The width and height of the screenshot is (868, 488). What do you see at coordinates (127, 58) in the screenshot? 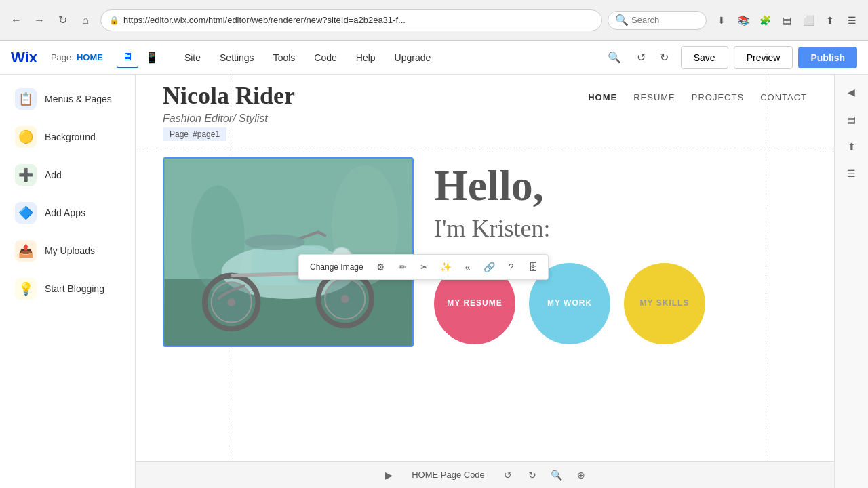
I see `desktop-view-button: 🖥` at bounding box center [127, 58].